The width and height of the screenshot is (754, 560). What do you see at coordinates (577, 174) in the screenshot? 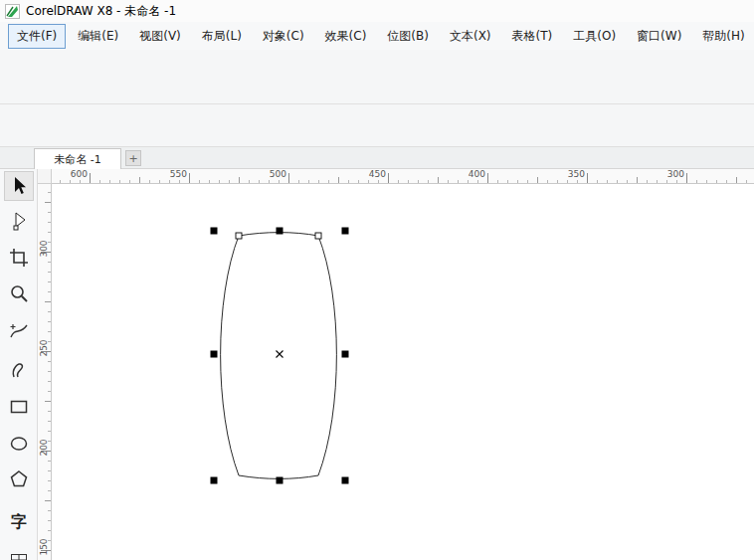
I see `ruler-label: 350` at bounding box center [577, 174].